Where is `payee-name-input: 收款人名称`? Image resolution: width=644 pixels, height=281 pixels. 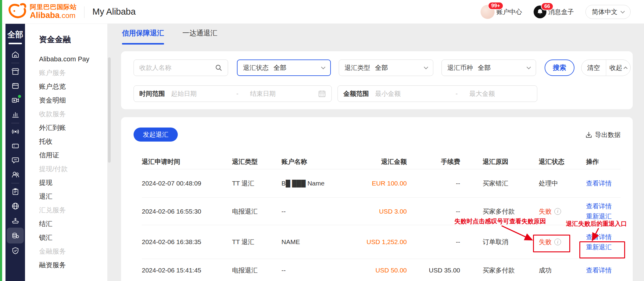 payee-name-input: 收款人名称 is located at coordinates (181, 68).